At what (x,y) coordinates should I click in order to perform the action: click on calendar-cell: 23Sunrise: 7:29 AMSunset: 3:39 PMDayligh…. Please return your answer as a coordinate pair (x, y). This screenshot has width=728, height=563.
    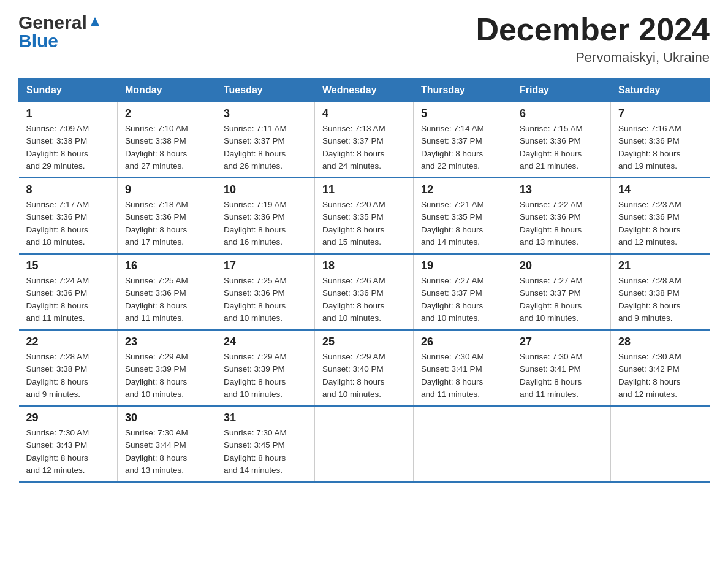
    Looking at the image, I should click on (167, 368).